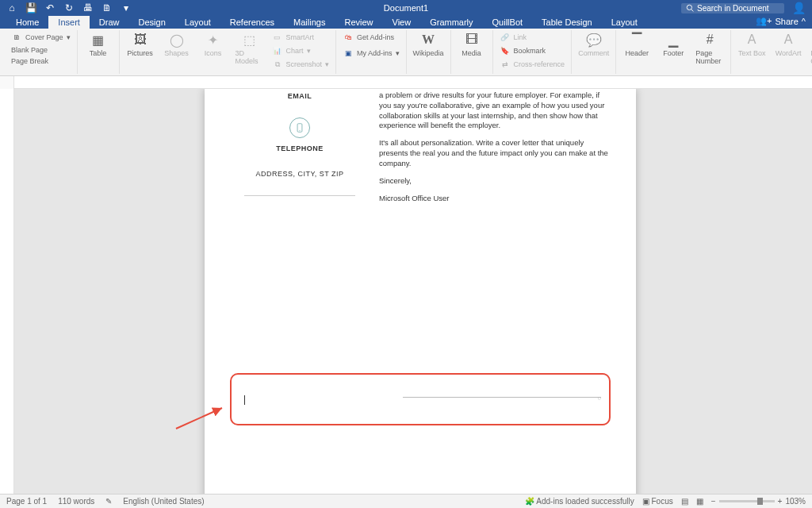  I want to click on page-number-icon: #, so click(710, 40).